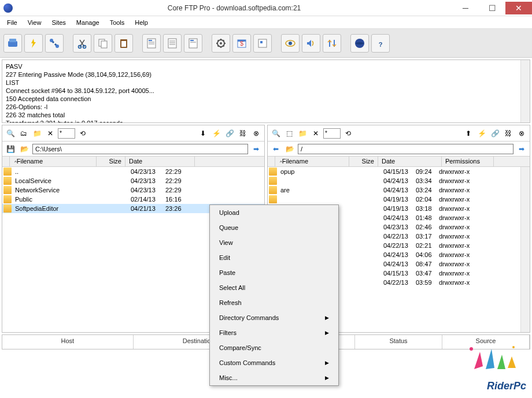 The image size is (532, 398). Describe the element at coordinates (172, 43) in the screenshot. I see `view-button` at that location.